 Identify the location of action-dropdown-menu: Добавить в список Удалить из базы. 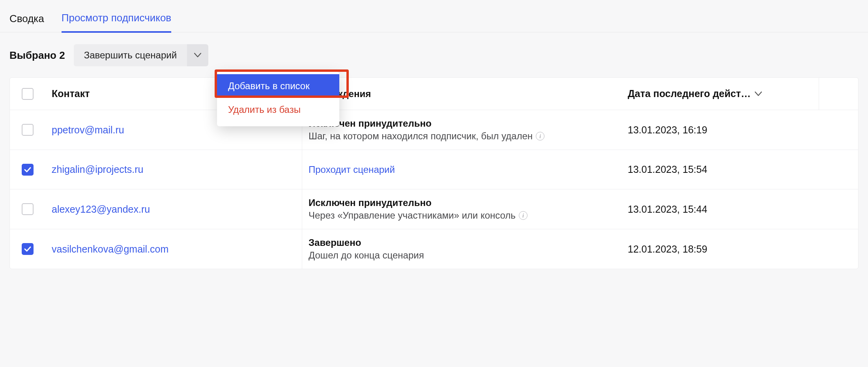
(278, 99).